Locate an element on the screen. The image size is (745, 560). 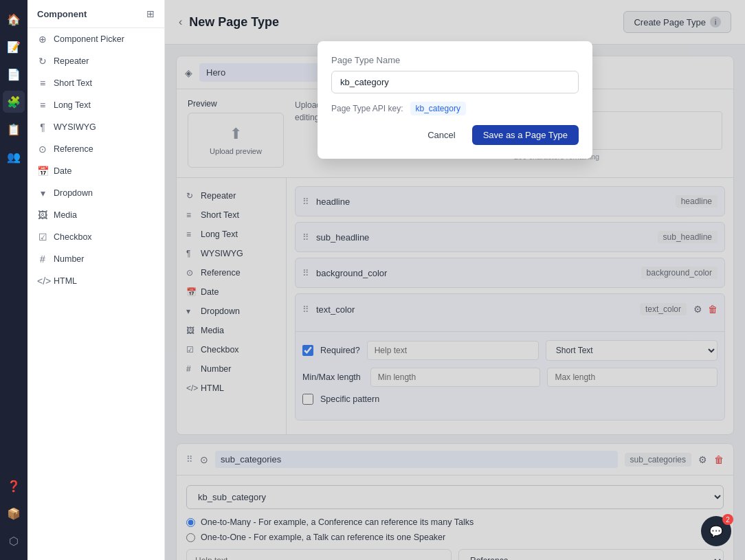
panel-item-label: Component Picker is located at coordinates (89, 39).